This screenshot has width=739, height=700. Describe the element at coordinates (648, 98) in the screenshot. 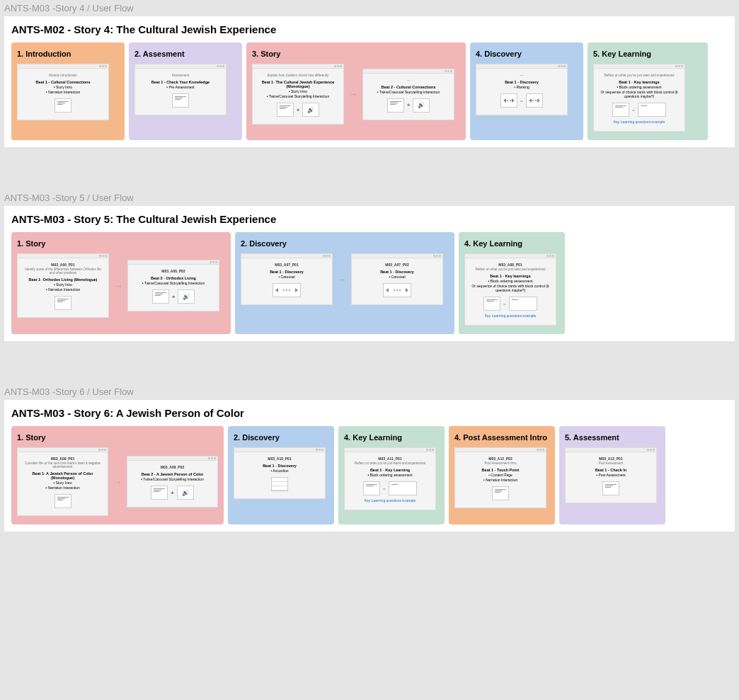

I see `card-row: Reflect on what you've just seen and exp…` at that location.